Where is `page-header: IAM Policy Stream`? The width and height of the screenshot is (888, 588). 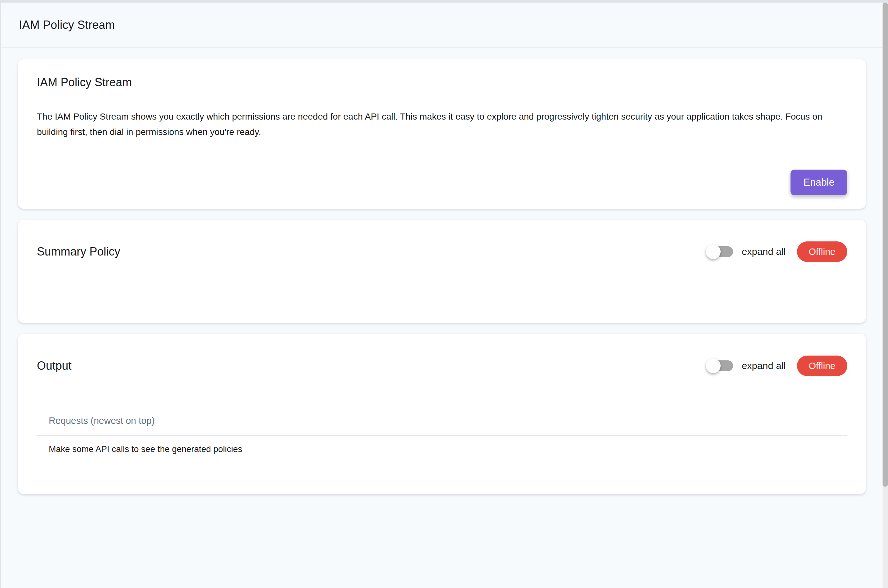
page-header: IAM Policy Stream is located at coordinates (444, 26).